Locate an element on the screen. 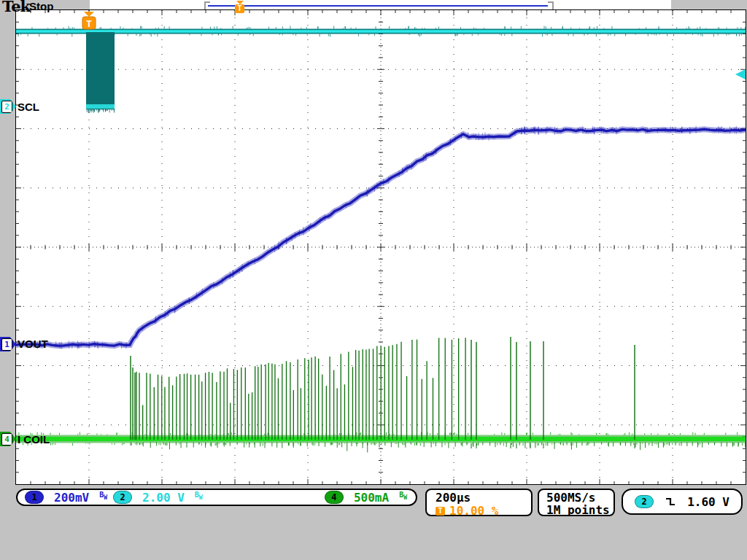  ch4-badge: 4 is located at coordinates (334, 497).